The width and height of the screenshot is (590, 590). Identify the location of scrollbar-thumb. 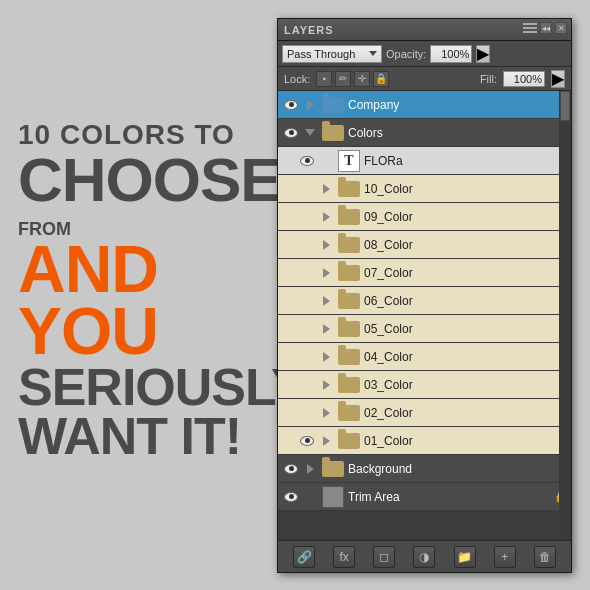
(565, 106).